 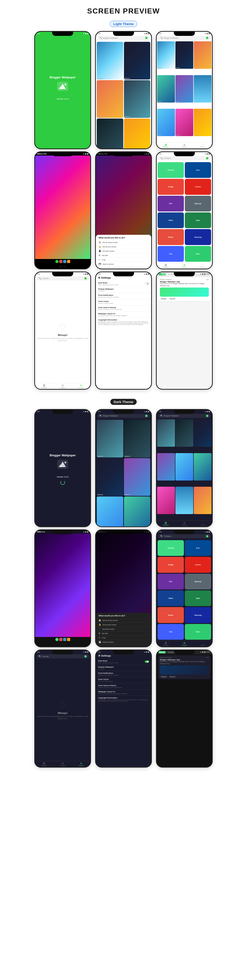 What do you see at coordinates (203, 123) in the screenshot?
I see `wp-sm-9: Nokia 7.2` at bounding box center [203, 123].